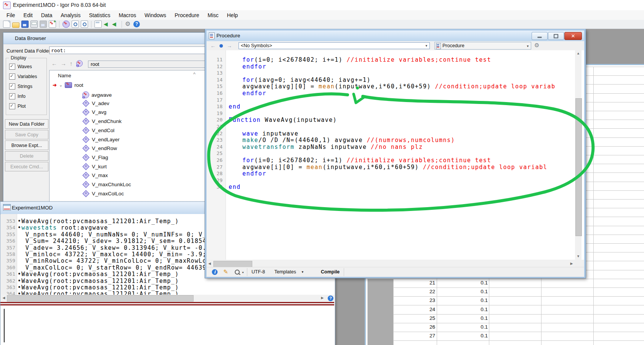 Image resolution: width=644 pixels, height=345 pixels. What do you see at coordinates (95, 167) in the screenshot?
I see `tree-item-v_kurt: V_kurt` at bounding box center [95, 167].